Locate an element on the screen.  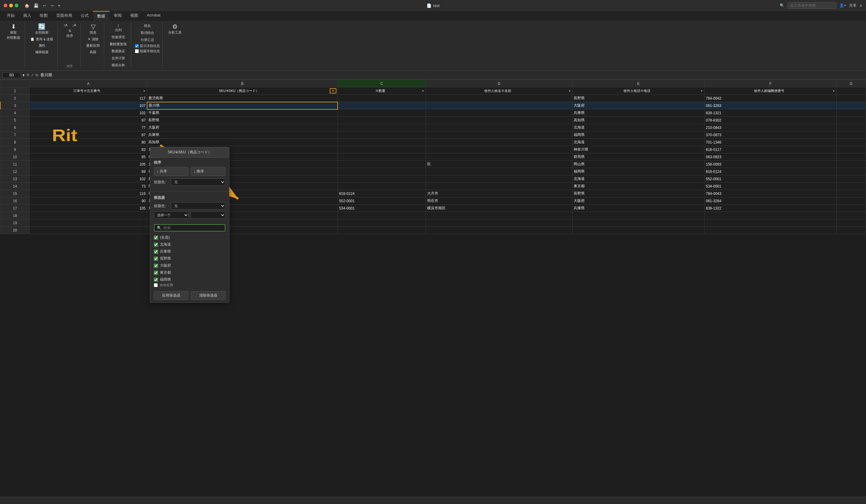
cell-e11: 岡山県 is located at coordinates (639, 164).